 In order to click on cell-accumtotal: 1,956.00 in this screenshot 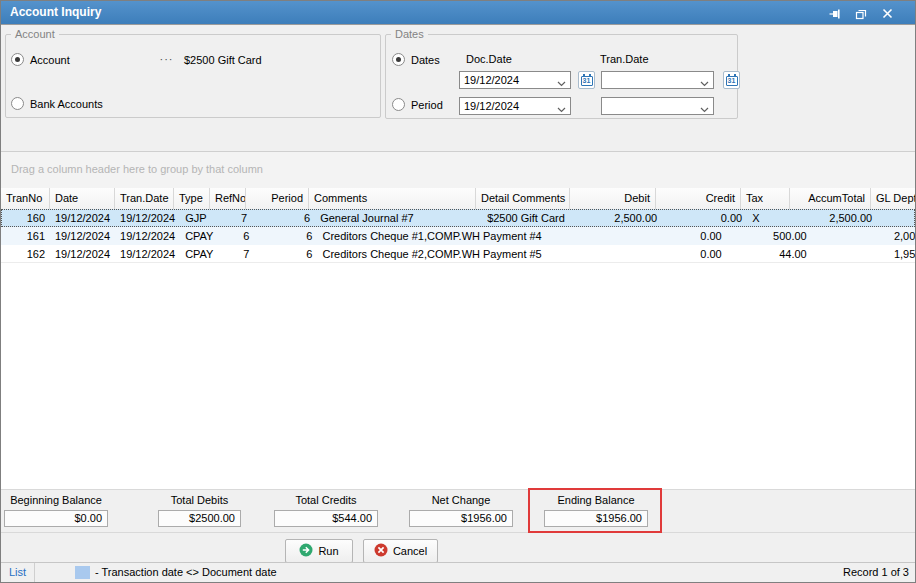, I will do `click(888, 254)`.